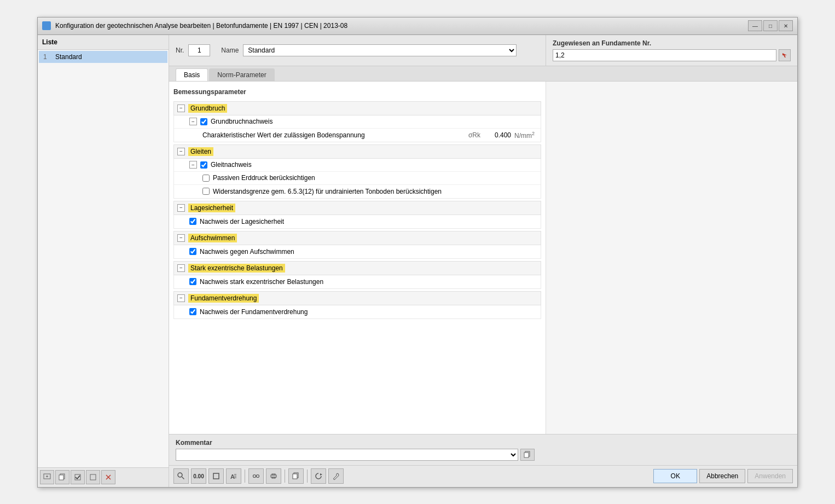  Describe the element at coordinates (103, 43) in the screenshot. I see `list-header: Liste` at that location.